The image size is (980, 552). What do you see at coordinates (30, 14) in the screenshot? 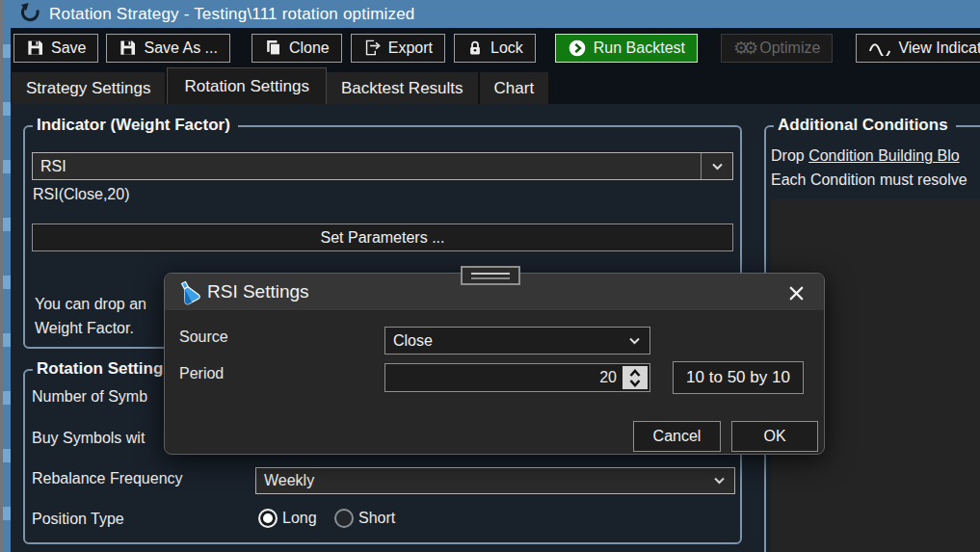
I see `rotate-ccw-icon` at bounding box center [30, 14].